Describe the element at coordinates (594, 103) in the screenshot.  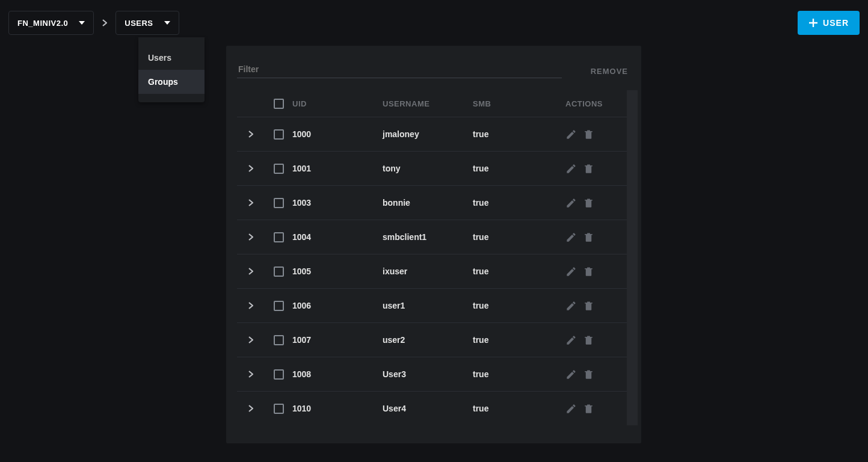
I see `header-actions: ACTIONS` at that location.